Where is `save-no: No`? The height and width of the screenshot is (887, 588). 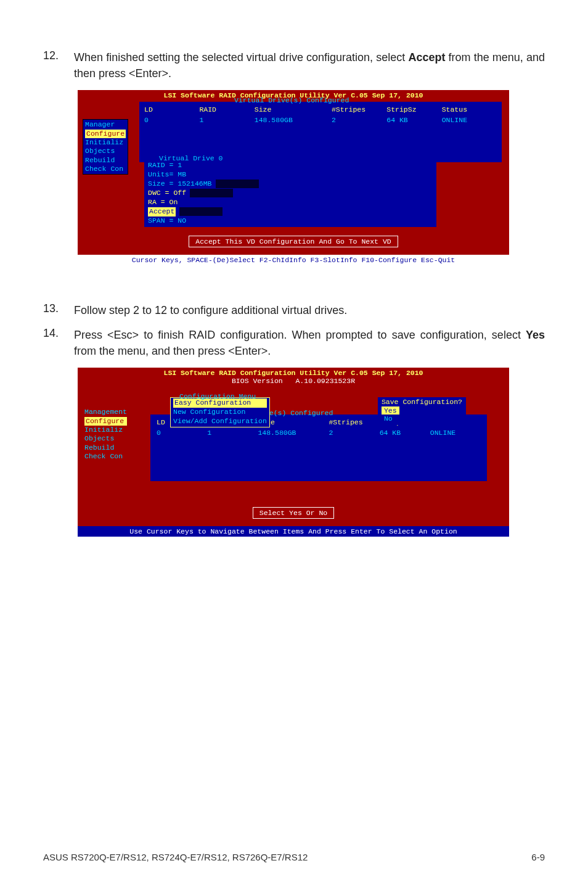 save-no: No is located at coordinates (422, 418).